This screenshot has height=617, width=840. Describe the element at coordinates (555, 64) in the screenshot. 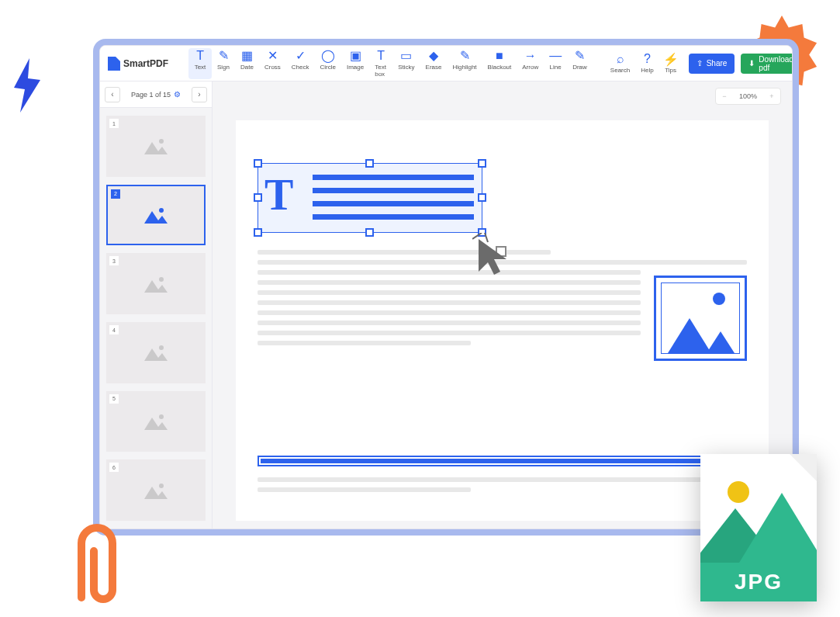

I see `tool-line: —Line` at that location.